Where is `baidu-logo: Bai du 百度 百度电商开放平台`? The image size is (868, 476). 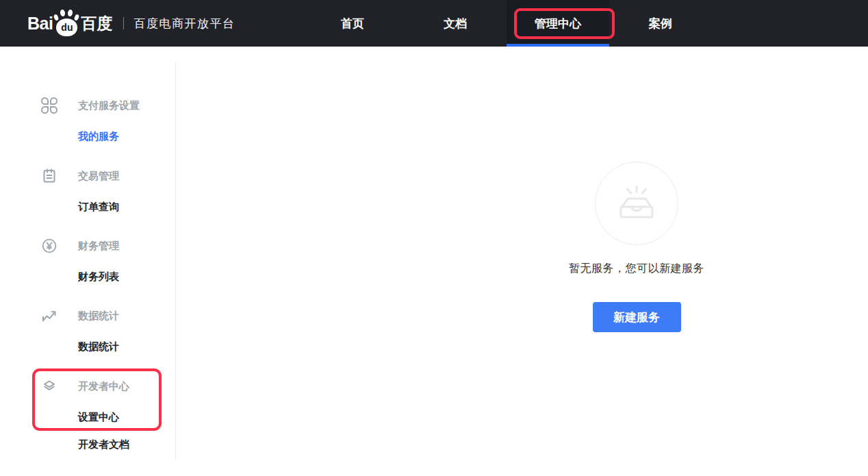
baidu-logo: Bai du 百度 百度电商开放平台 is located at coordinates (131, 23).